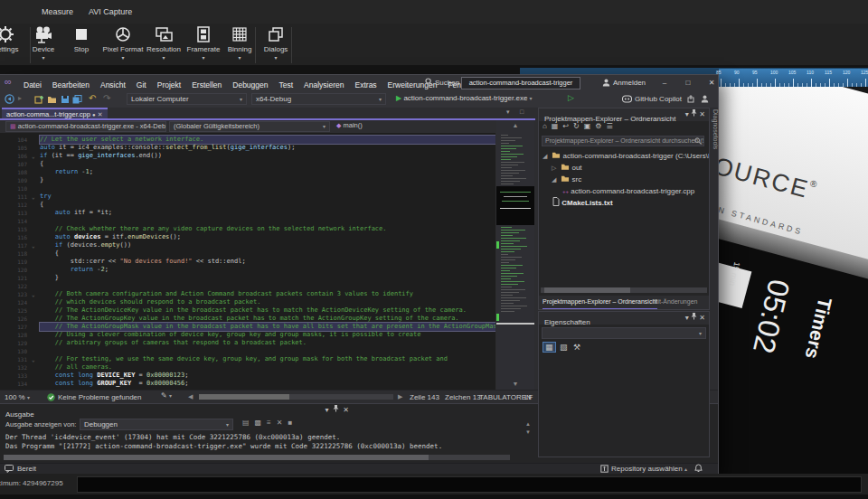 This screenshot has width=868, height=499. I want to click on save-icon, so click(65, 99).